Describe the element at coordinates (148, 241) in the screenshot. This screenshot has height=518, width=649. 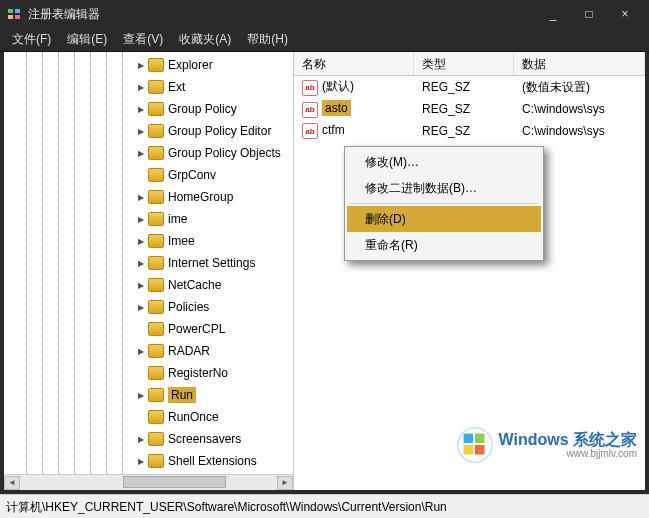
I see `tree-node: ▶Imee` at that location.